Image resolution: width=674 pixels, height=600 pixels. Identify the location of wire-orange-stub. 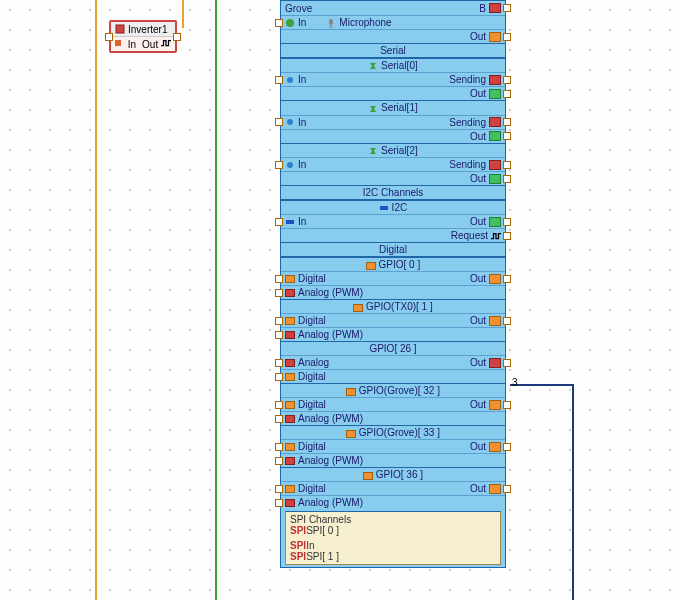
(183, 14).